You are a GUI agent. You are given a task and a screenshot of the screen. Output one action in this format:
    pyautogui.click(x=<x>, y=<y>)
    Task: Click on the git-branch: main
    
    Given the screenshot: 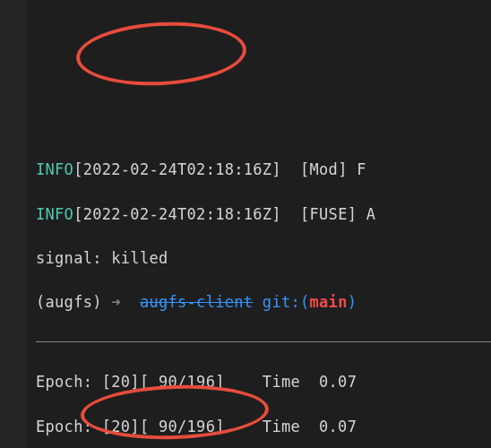 What is the action you would take?
    pyautogui.click(x=329, y=302)
    